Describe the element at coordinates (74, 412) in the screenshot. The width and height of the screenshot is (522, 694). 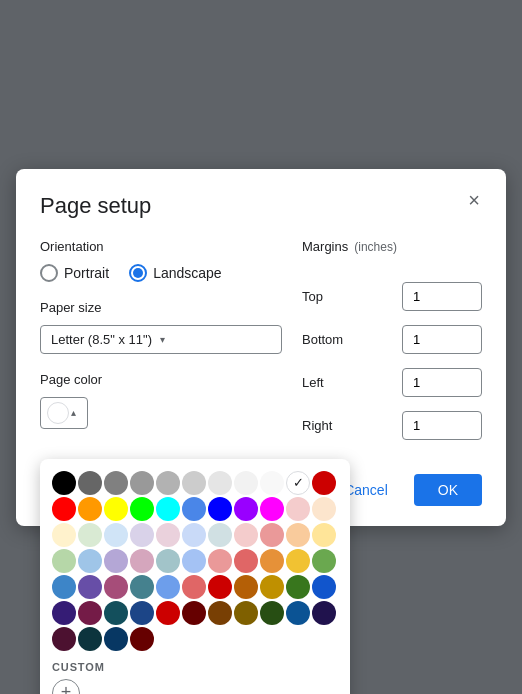
I see `chevron-up-icon: ▴` at that location.